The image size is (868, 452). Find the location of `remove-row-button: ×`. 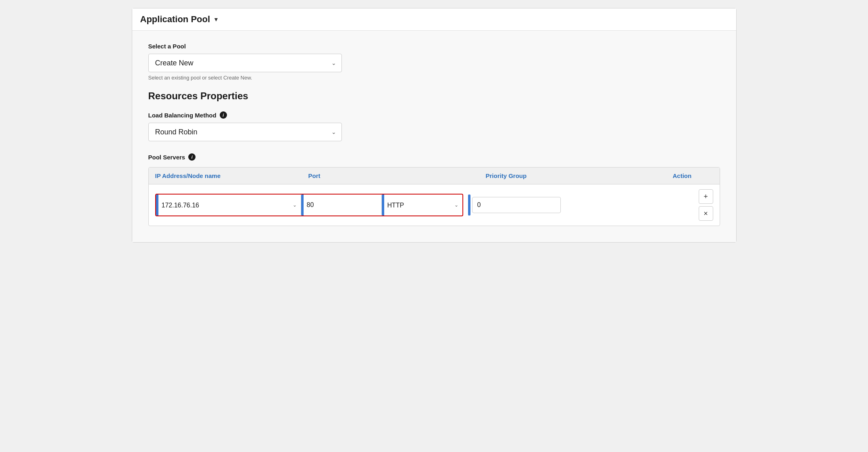

remove-row-button: × is located at coordinates (706, 213).